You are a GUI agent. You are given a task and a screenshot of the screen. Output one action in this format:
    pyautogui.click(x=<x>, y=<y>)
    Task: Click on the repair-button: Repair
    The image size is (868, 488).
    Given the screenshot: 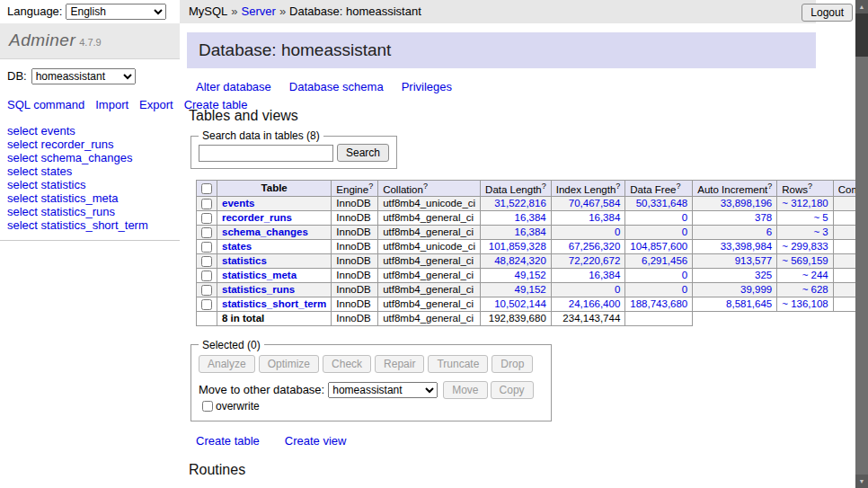 What is the action you would take?
    pyautogui.click(x=399, y=364)
    